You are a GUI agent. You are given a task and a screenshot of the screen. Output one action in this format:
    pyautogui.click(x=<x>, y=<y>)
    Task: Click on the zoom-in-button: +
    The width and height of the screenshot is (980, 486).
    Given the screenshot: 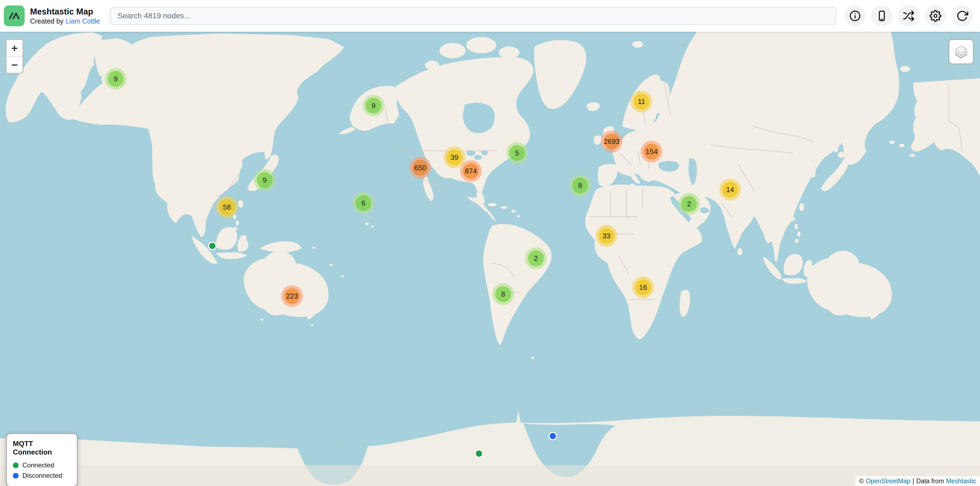 What is the action you would take?
    pyautogui.click(x=14, y=48)
    